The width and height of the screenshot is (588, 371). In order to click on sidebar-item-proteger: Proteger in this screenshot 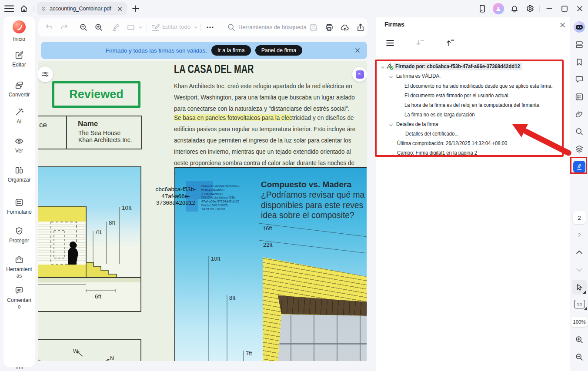, I will do `click(19, 235)`.